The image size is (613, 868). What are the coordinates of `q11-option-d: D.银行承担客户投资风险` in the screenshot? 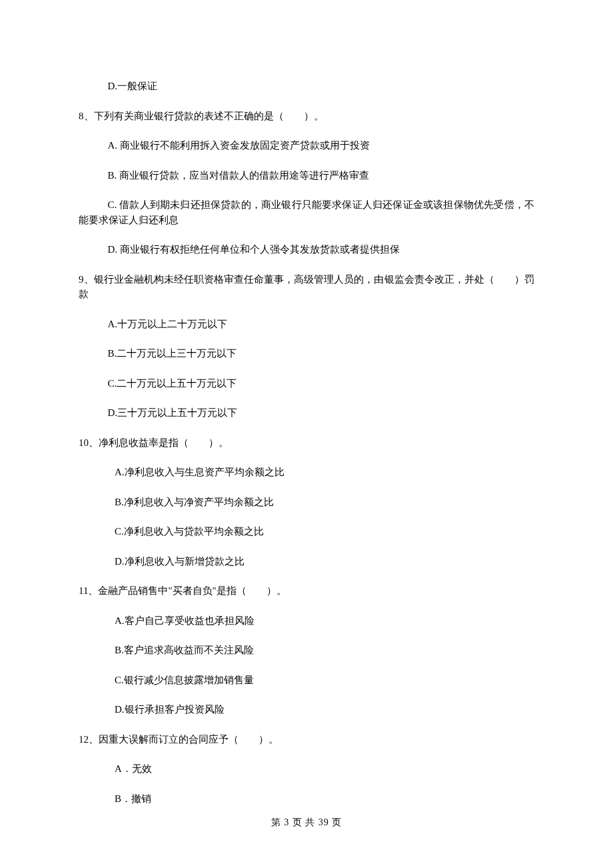 It's located at (306, 709).